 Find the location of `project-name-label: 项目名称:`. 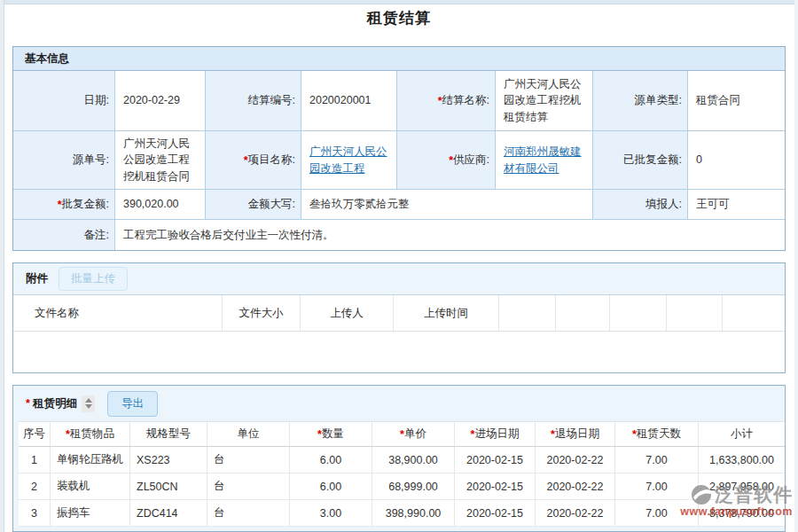

project-name-label: 项目名称: is located at coordinates (254, 160).